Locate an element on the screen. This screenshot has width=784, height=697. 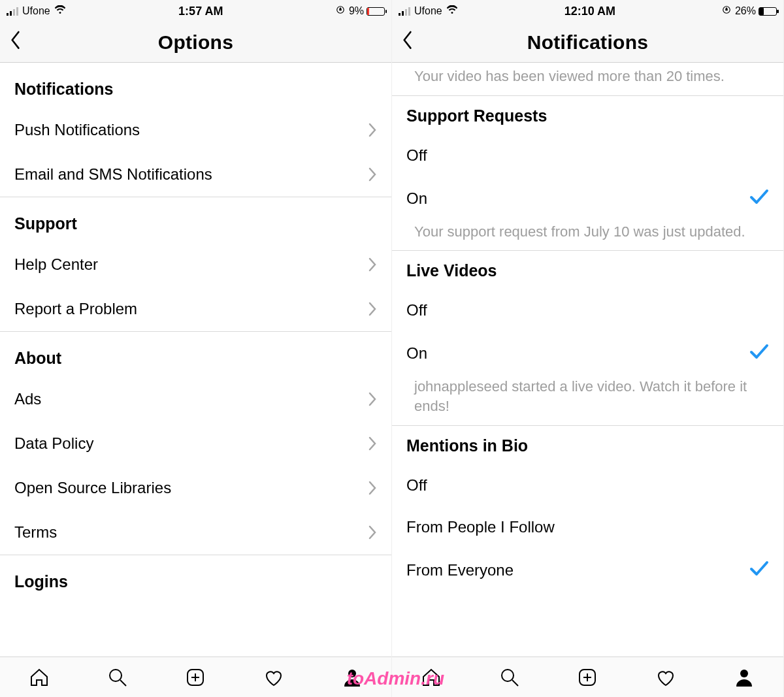
option-live-on: On is located at coordinates (588, 353).